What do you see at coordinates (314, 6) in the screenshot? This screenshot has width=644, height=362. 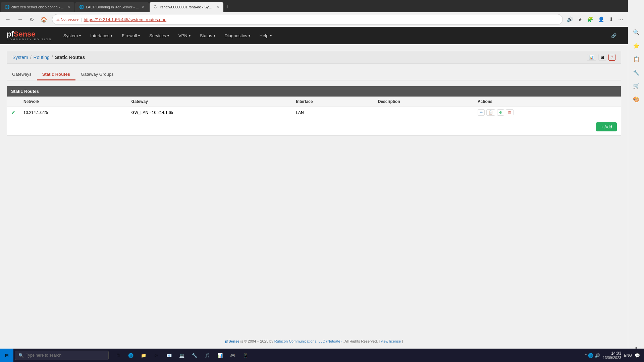 I see `browser-tabs-bar: 🌐 citrix xen server cisco config - Se...…` at bounding box center [314, 6].